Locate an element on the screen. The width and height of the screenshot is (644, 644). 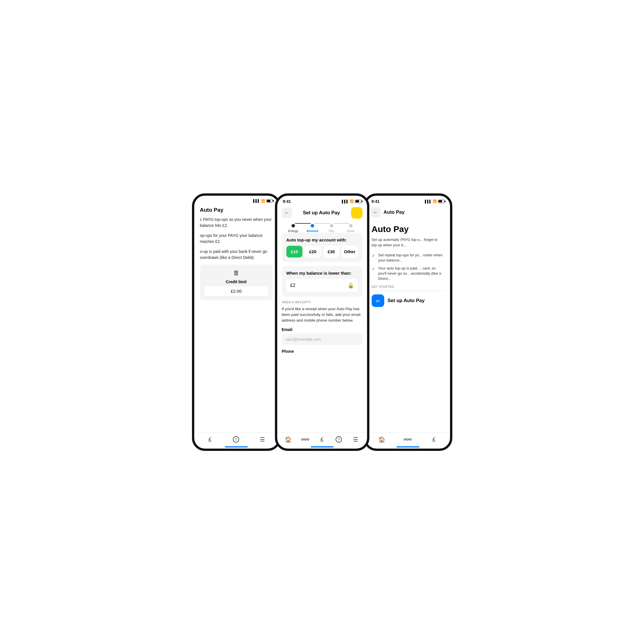
back-icon-right: ← is located at coordinates (376, 212).